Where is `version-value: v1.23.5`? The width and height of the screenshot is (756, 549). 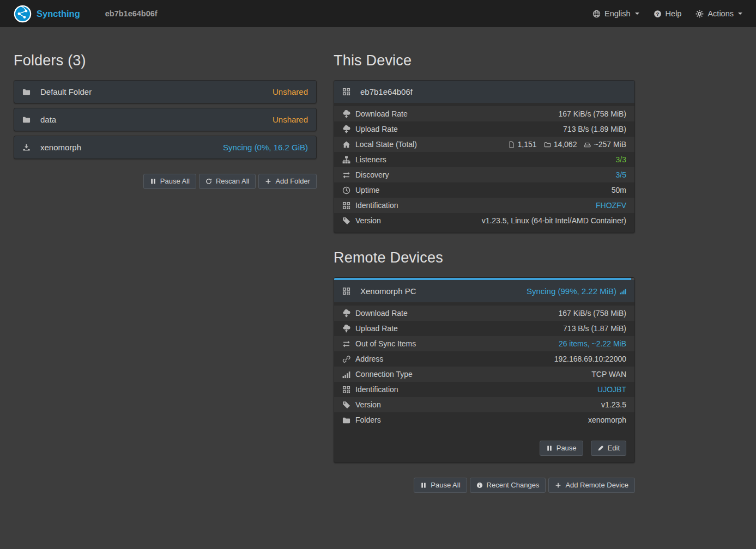 version-value: v1.23.5 is located at coordinates (614, 405).